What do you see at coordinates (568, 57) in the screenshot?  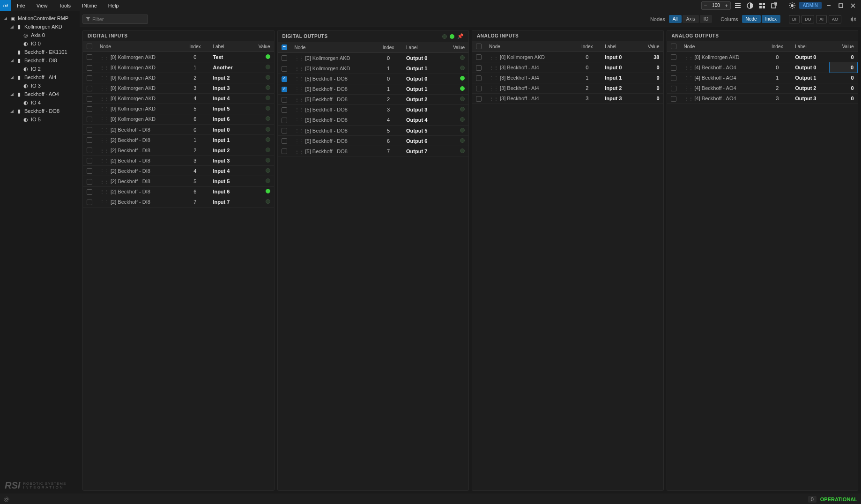 I see `table-row: ⋮⋮ [0] Kollmorgen AKD0Input 038` at bounding box center [568, 57].